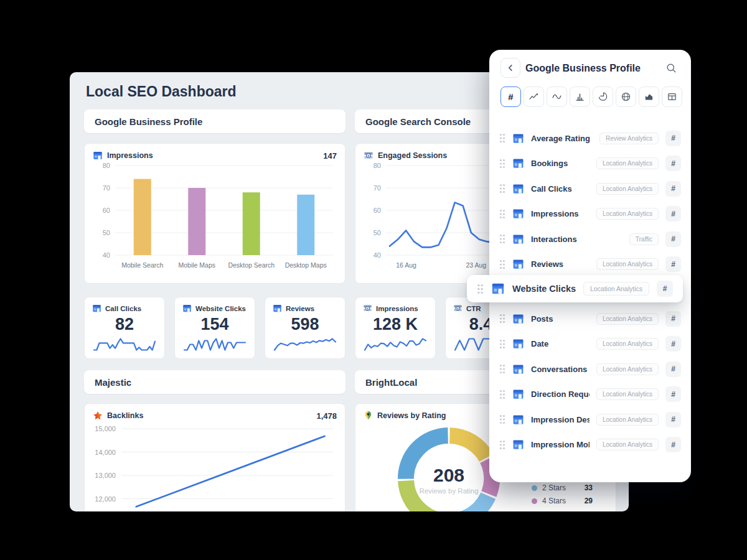 Image resolution: width=747 pixels, height=560 pixels. I want to click on metric-row: Direction Requests Location Analytics #, so click(590, 394).